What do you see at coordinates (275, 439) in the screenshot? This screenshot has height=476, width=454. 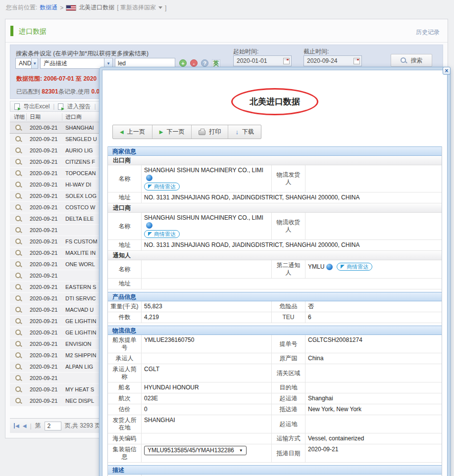 I see `detail-row: 海关编码运输方式Vessel, containerized` at bounding box center [275, 439].